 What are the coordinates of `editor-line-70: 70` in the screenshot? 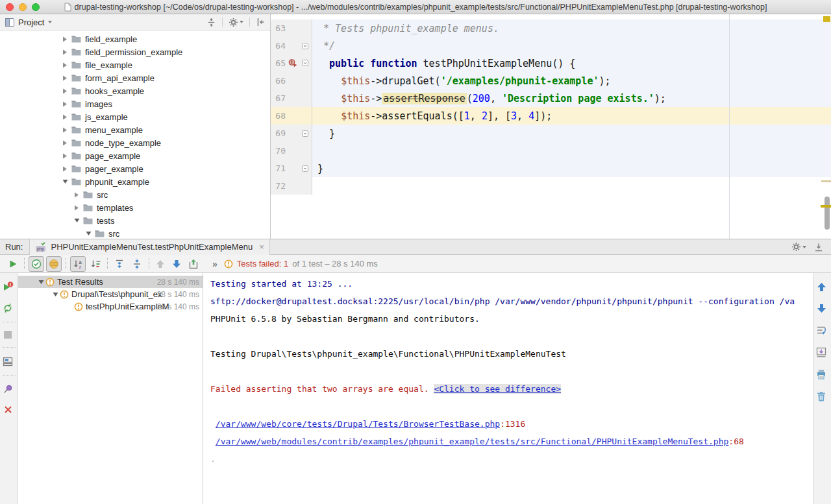 It's located at (551, 150).